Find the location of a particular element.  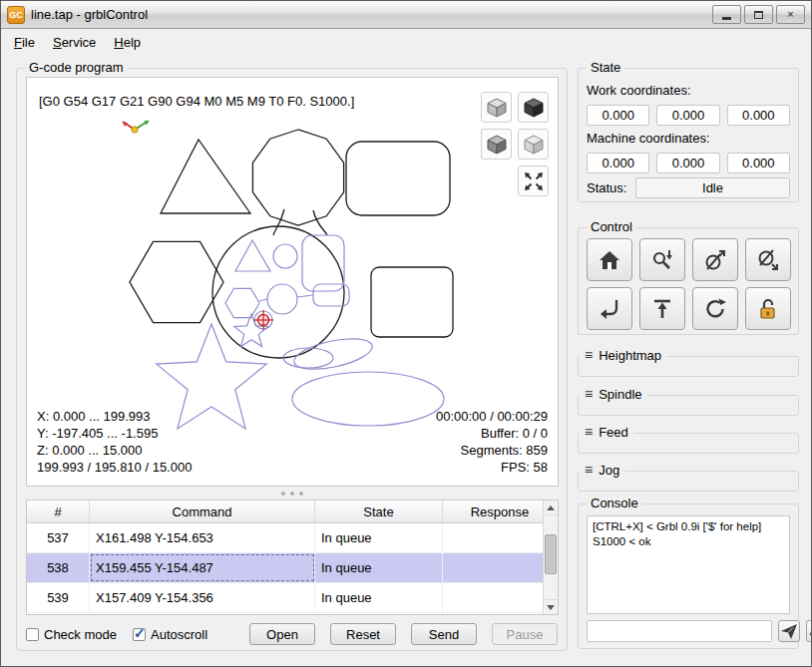

cell-num: 539 is located at coordinates (58, 598).